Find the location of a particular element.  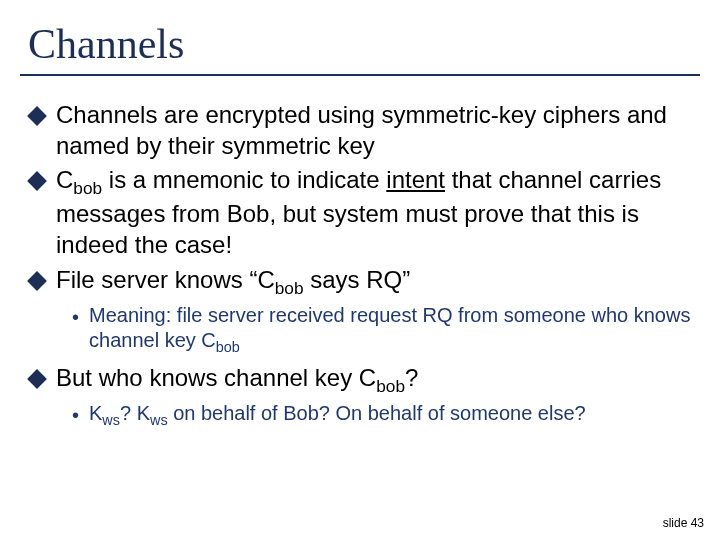

bullet-text: Channels are encrypted using symmetric-k… is located at coordinates (376, 130).